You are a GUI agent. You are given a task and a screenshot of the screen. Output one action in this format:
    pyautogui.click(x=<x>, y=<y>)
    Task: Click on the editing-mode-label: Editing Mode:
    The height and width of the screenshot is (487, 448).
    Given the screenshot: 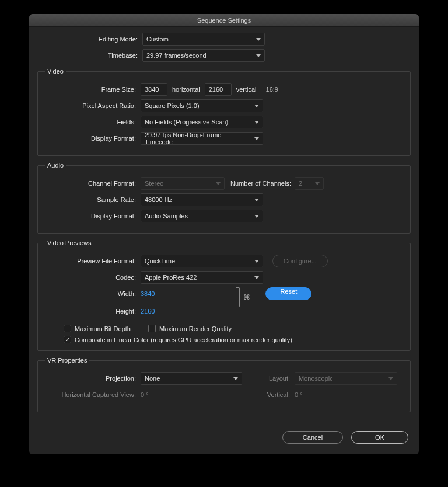 What is the action you would take?
    pyautogui.click(x=90, y=39)
    